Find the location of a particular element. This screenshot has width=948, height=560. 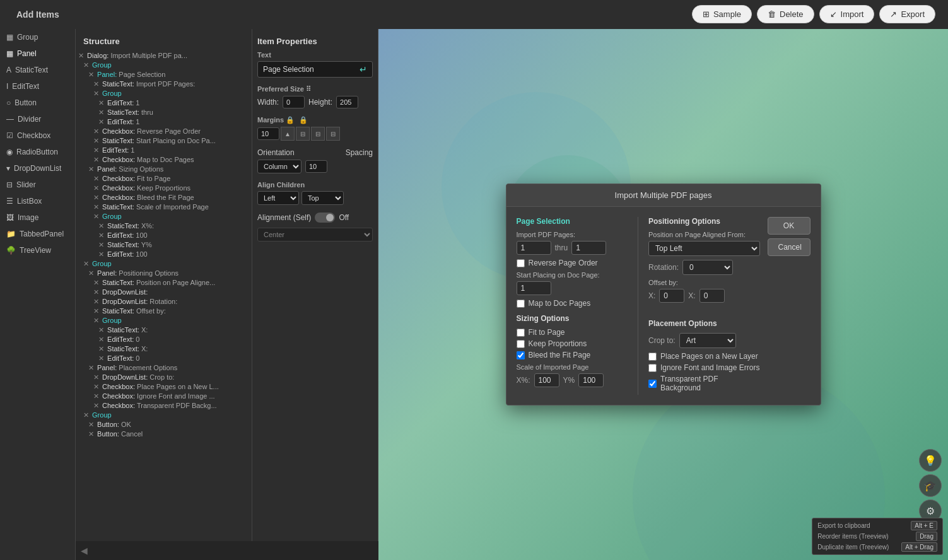

tree-item-edittext-1a: ✕ EditText: 1 is located at coordinates (164, 103).